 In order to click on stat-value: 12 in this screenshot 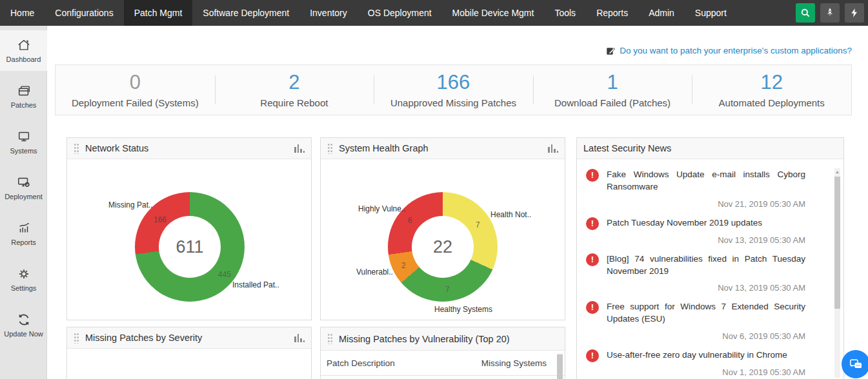, I will do `click(772, 83)`.